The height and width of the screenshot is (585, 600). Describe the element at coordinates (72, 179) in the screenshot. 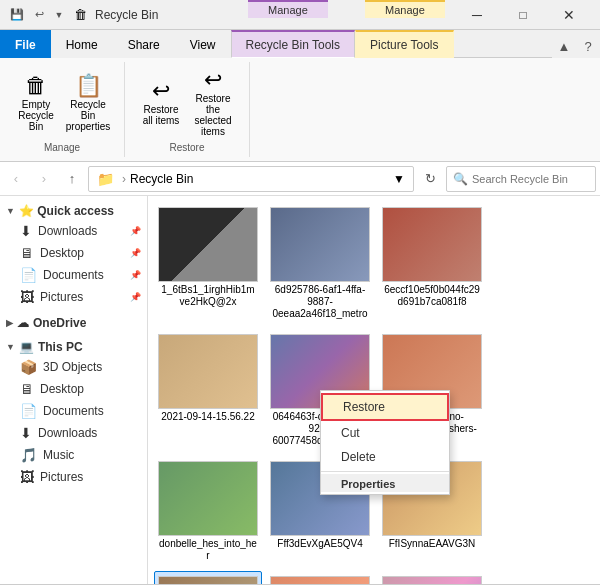

I see `up-button: ↑` at that location.